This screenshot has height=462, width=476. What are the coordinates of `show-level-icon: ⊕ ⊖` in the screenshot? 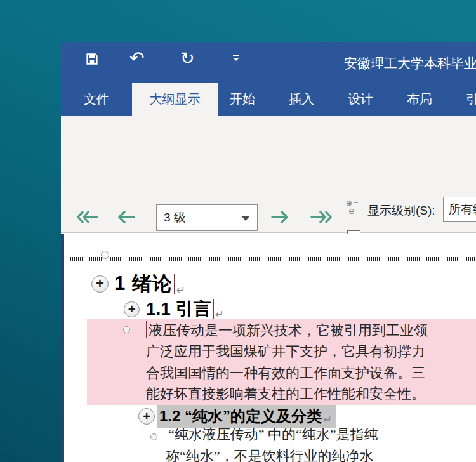 It's located at (354, 208).